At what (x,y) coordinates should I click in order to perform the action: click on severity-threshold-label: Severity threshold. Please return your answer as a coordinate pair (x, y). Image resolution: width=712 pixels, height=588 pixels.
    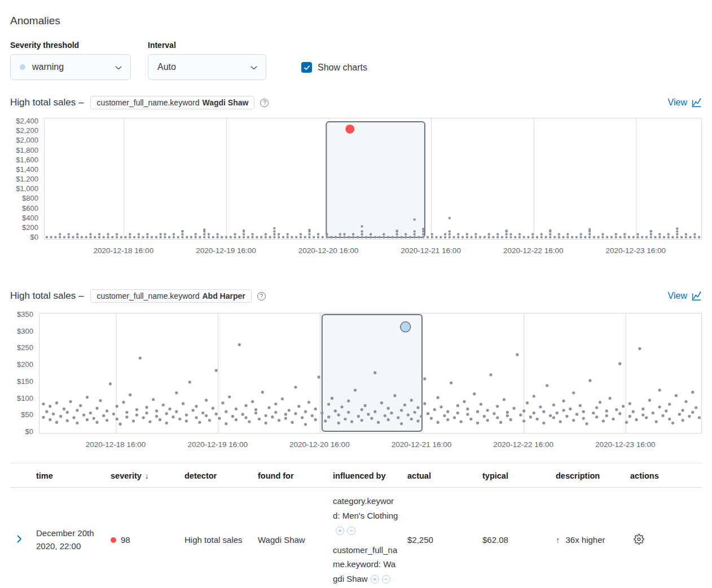
    Looking at the image, I should click on (71, 45).